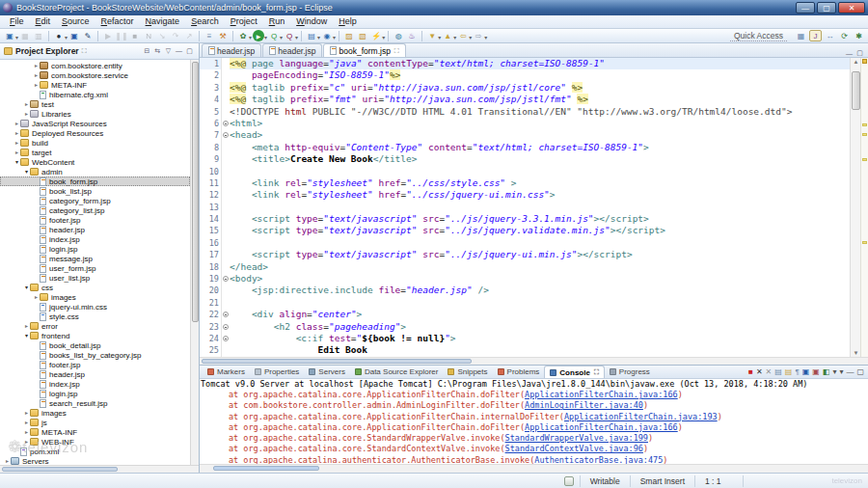 Image resolution: width=868 pixels, height=488 pixels. I want to click on open-perspective-icon: ▦, so click(800, 36).